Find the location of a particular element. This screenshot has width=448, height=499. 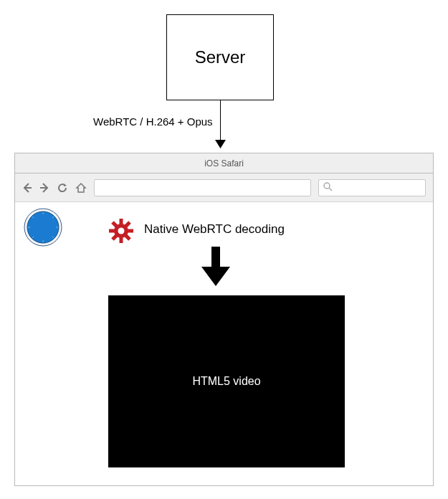

safari-icon is located at coordinates (43, 229).